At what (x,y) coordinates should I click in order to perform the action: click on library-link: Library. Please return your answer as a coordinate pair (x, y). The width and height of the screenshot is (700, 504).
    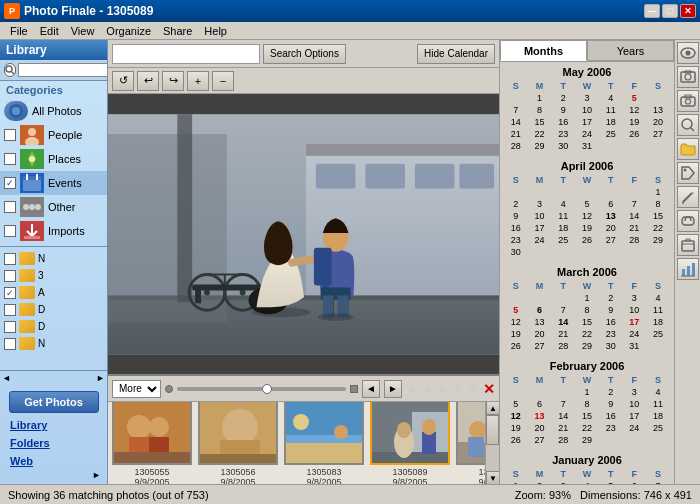
    Looking at the image, I should click on (54, 425).